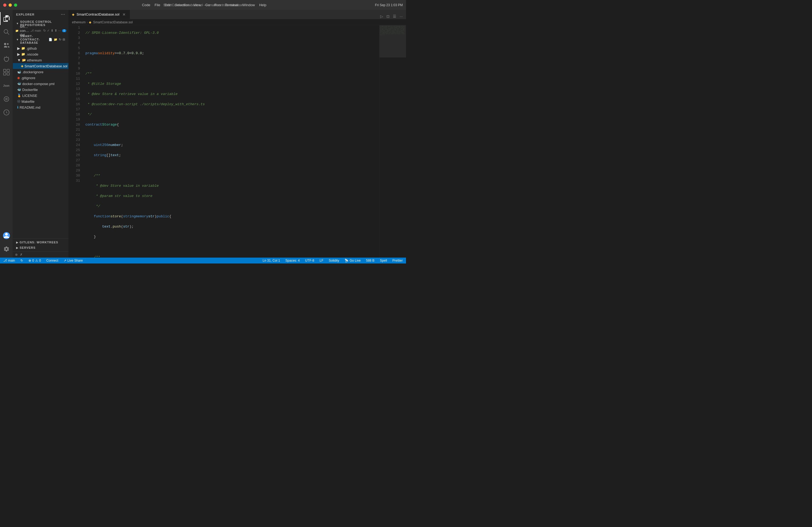 The image size is (812, 527). I want to click on menu-help: Help, so click(263, 5).